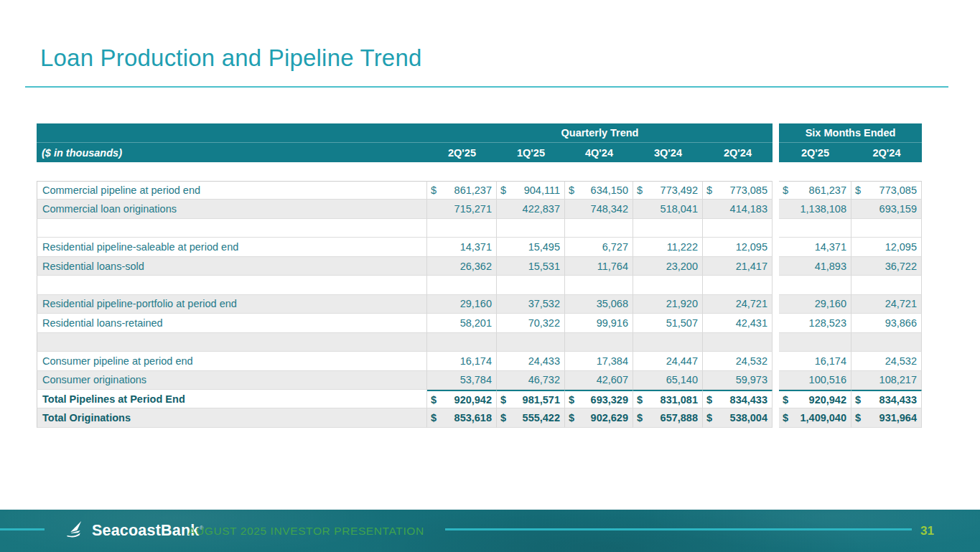 This screenshot has width=980, height=552. What do you see at coordinates (668, 399) in the screenshot?
I see `value-cell: $831,081` at bounding box center [668, 399].